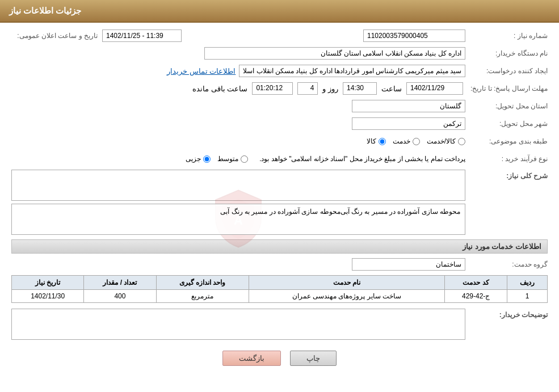 This screenshot has height=392, width=559. Describe the element at coordinates (446, 141) in the screenshot. I see `category-kala-khadamat: کالا/خدمت` at that location.